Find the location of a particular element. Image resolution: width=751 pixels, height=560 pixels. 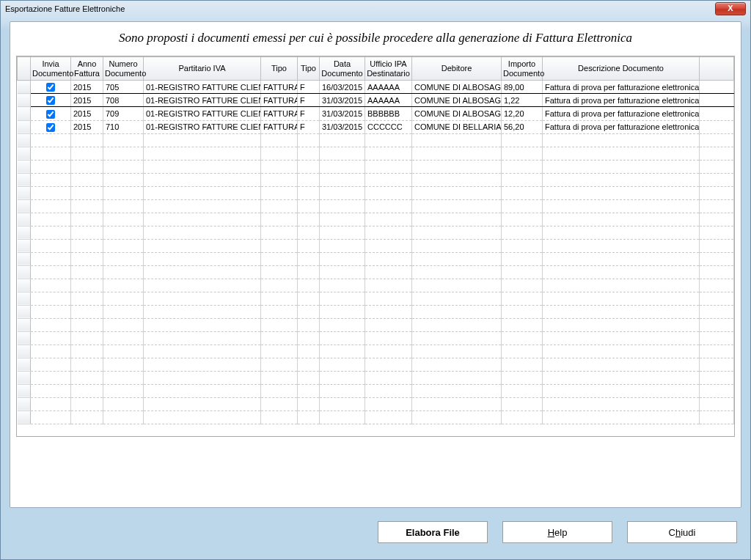

col-part: Partitario IVA is located at coordinates (202, 69).